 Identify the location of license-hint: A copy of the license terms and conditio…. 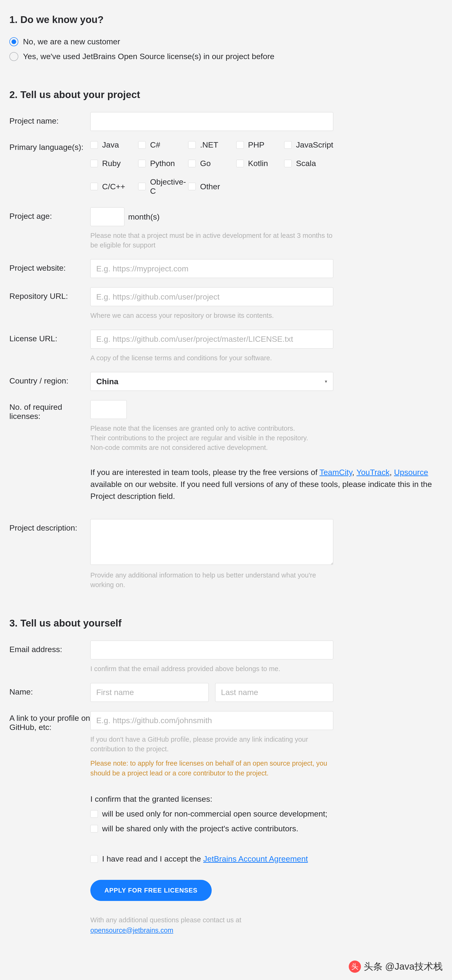
(212, 358).